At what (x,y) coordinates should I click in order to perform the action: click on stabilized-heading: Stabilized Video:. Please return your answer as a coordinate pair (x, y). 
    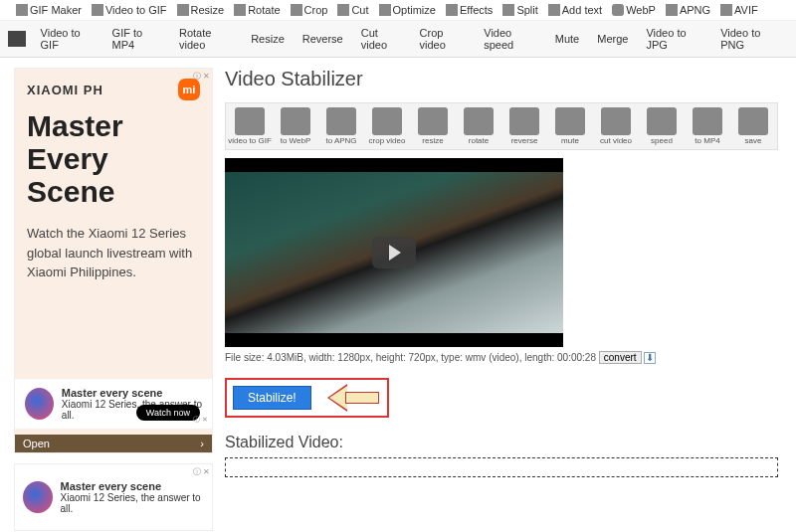
    Looking at the image, I should click on (501, 443).